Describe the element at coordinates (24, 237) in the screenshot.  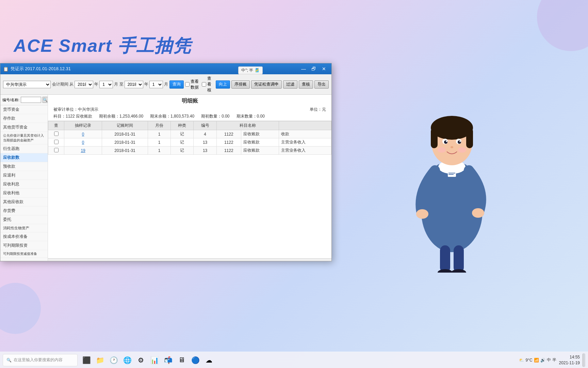
I see `sidebar-item-14: 按成本价准备` at that location.